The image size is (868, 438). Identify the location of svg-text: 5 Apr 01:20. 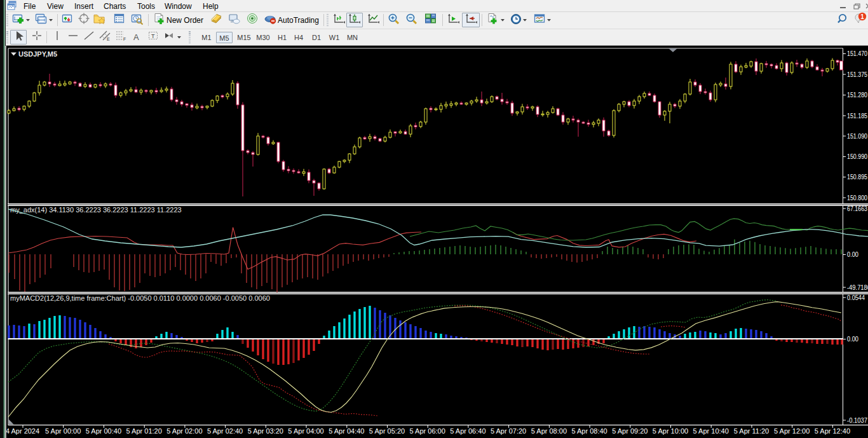
(144, 431).